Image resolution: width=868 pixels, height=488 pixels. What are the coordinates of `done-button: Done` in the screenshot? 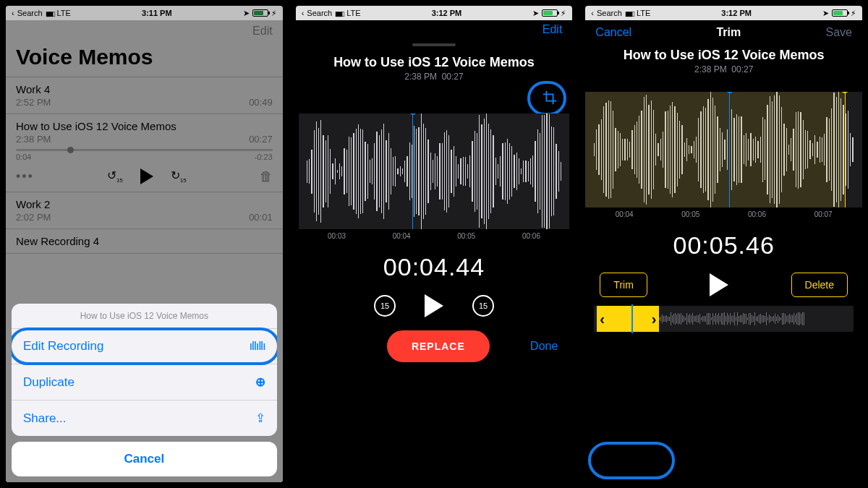 It's located at (544, 346).